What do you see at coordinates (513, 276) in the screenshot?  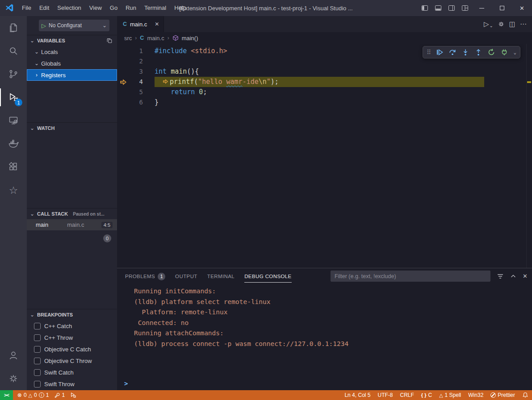 I see `maximize-panel-icon` at bounding box center [513, 276].